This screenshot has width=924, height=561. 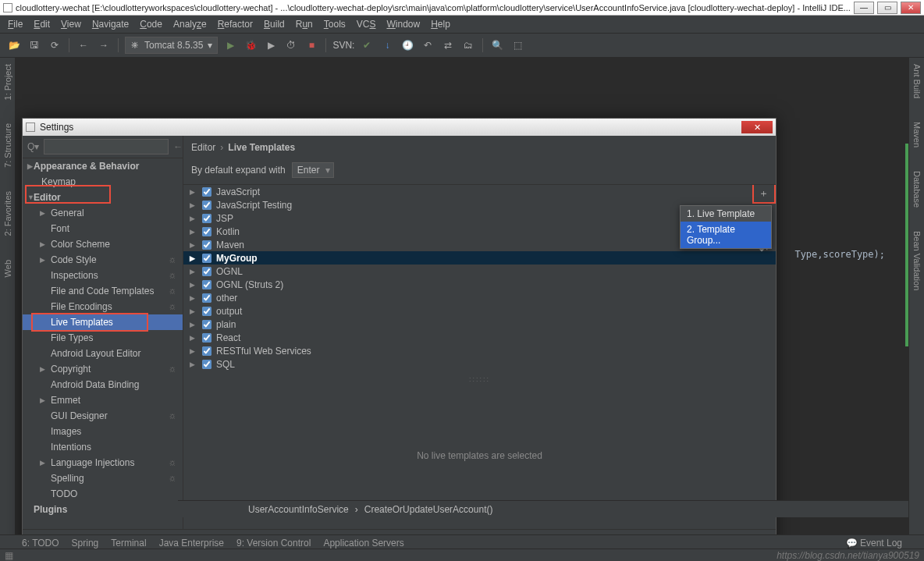 I want to click on gutter-database: Database, so click(x=917, y=189).